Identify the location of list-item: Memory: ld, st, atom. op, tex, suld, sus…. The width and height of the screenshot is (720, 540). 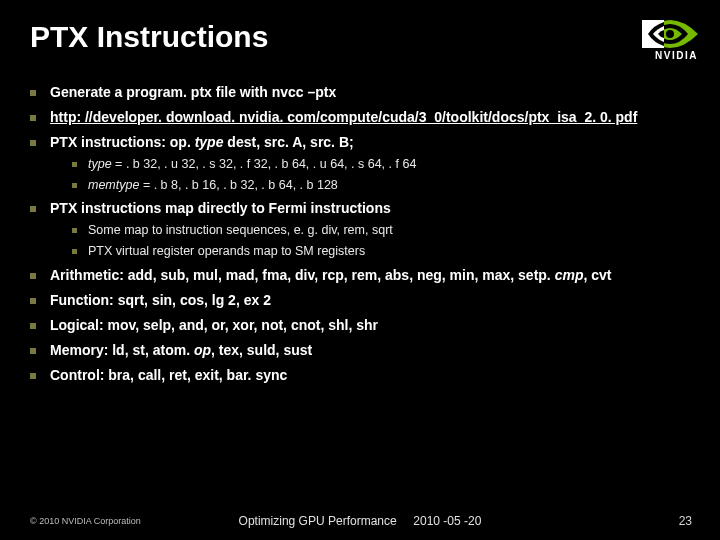
(370, 350).